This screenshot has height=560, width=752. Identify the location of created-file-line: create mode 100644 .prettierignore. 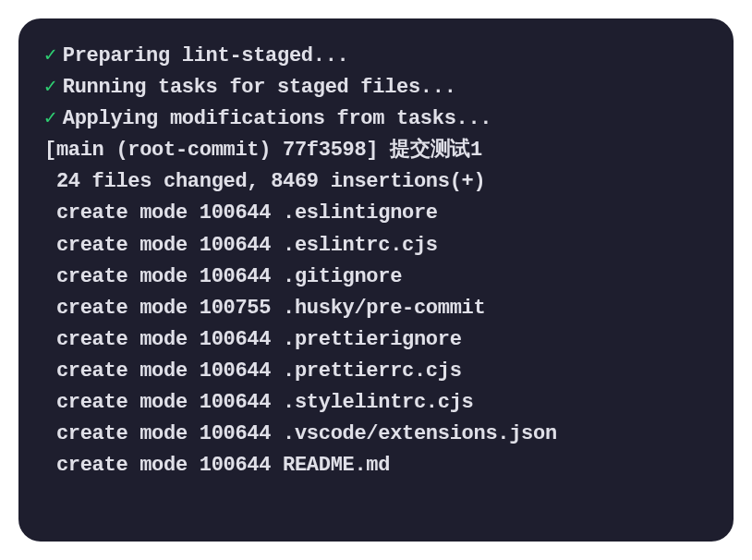
(376, 340).